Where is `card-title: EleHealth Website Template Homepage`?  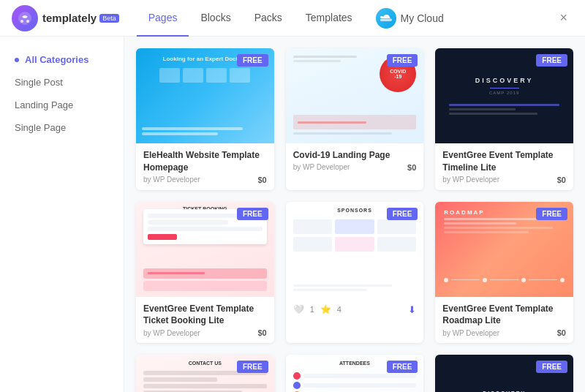
card-title: EleHealth Website Template Homepage is located at coordinates (205, 162).